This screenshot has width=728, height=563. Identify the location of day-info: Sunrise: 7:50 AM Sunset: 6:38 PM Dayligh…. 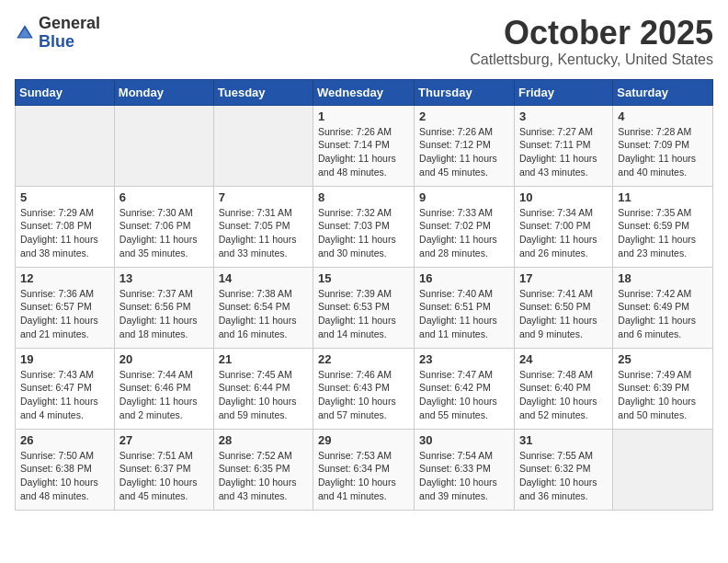
(64, 477).